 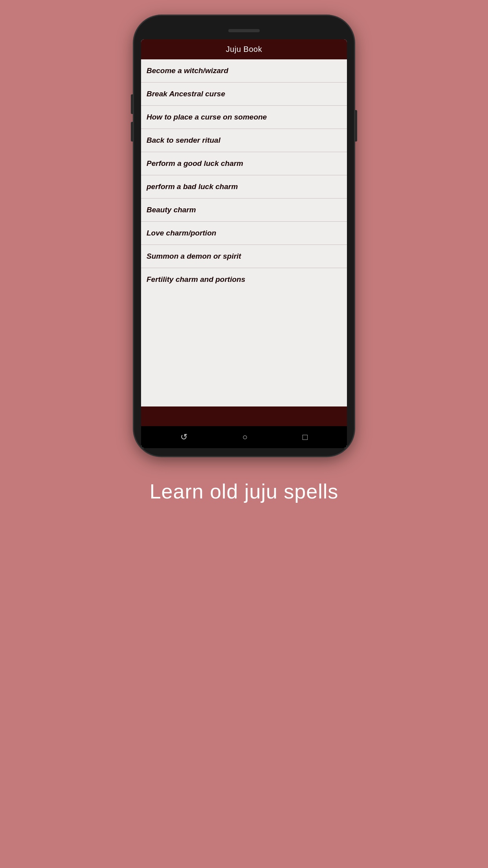 What do you see at coordinates (187, 71) in the screenshot?
I see `menu-item-label: Become a witch/wizard` at bounding box center [187, 71].